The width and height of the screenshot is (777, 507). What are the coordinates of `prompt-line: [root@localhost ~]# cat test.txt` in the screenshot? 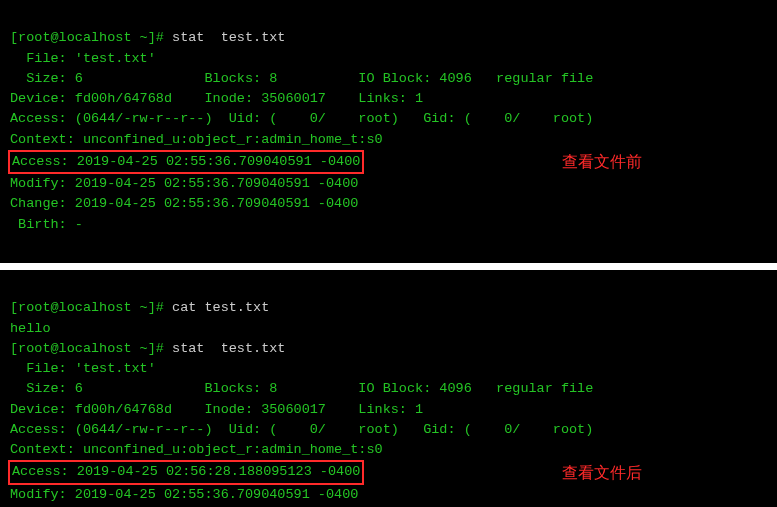 It's located at (140, 308).